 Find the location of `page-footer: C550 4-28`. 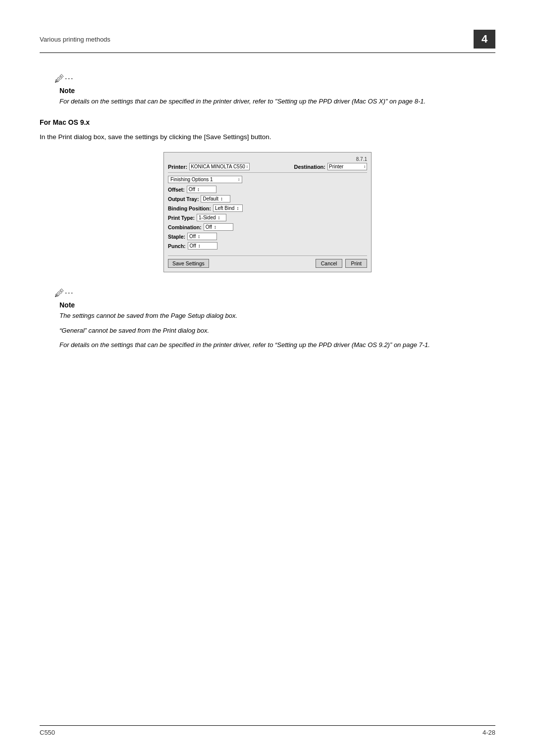

page-footer: C550 4-28 is located at coordinates (268, 731).